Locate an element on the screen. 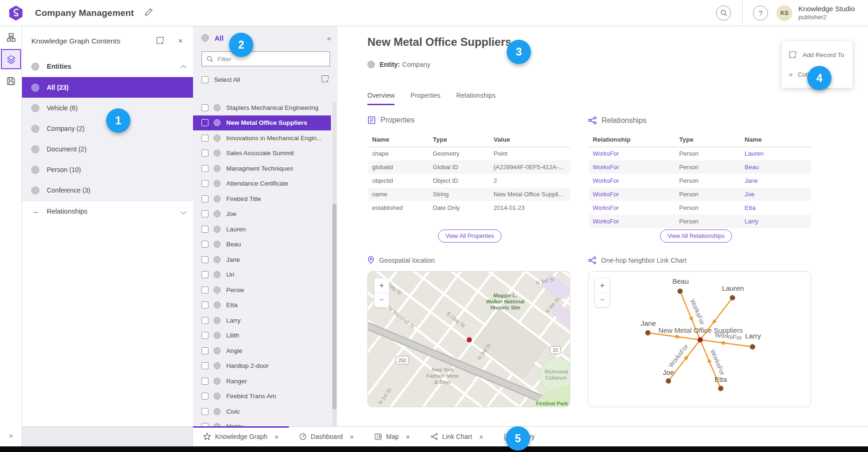 The width and height of the screenshot is (868, 452). record-row: Sales Associate Summit is located at coordinates (262, 153).